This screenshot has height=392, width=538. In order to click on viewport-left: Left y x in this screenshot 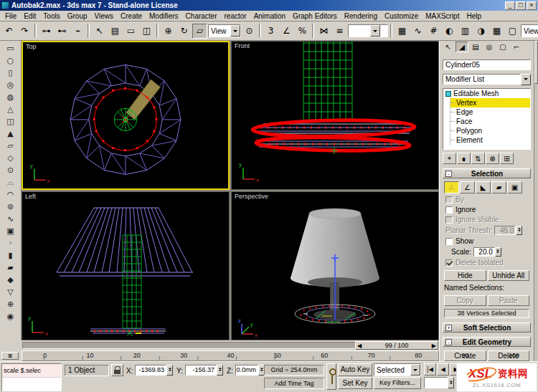, I will do `click(126, 266)`.